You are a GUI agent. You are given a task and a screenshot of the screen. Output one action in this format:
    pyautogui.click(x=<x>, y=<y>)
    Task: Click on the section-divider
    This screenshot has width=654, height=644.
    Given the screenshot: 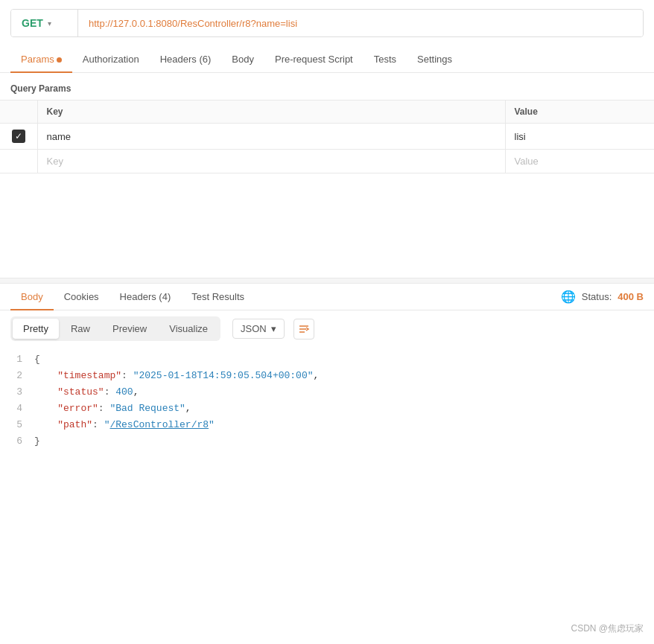 What is the action you would take?
    pyautogui.click(x=327, y=281)
    